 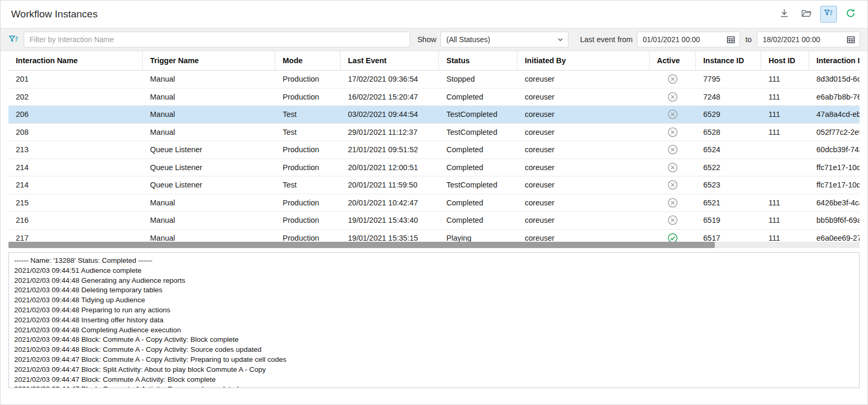 I want to click on filter-icon, so click(x=829, y=14).